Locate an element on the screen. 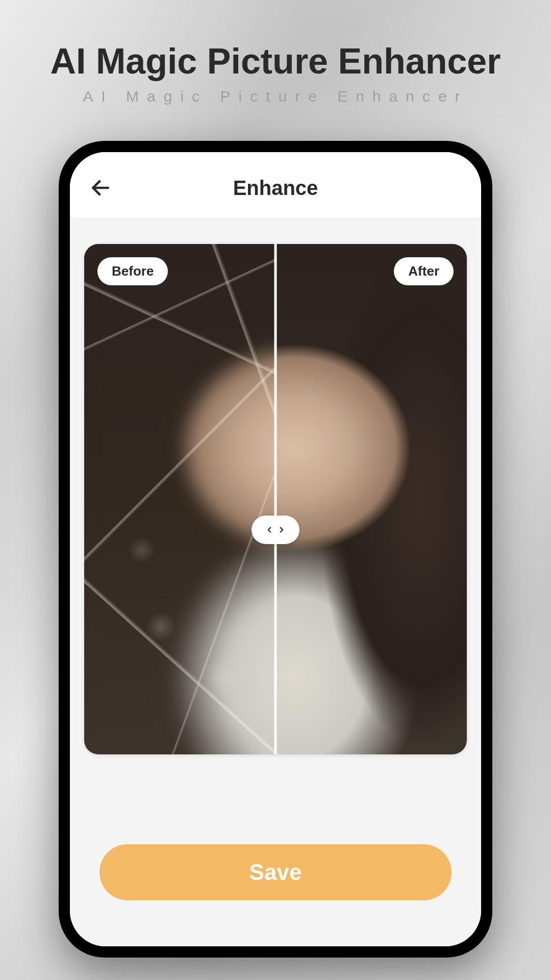 The width and height of the screenshot is (551, 980). marketing-header: AI Magic Picture Enhancer AI Magic Pictu… is located at coordinates (276, 53).